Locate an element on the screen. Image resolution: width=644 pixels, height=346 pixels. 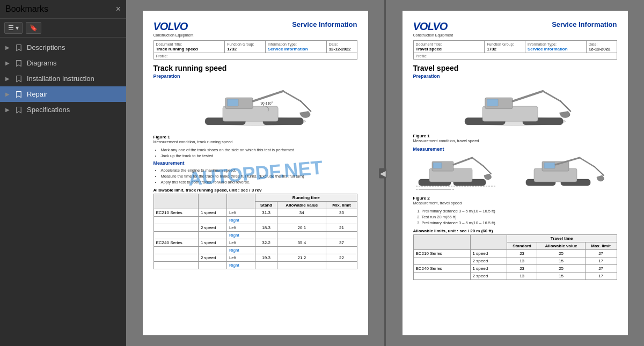
left-td-series: EC240 Series is located at coordinates (176, 243).